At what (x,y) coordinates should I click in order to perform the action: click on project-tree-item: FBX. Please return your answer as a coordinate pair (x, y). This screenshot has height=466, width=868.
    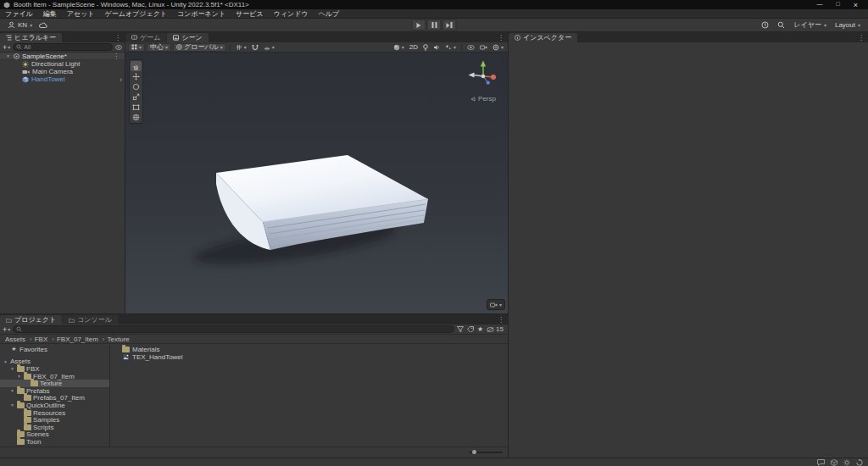
    Looking at the image, I should click on (54, 369).